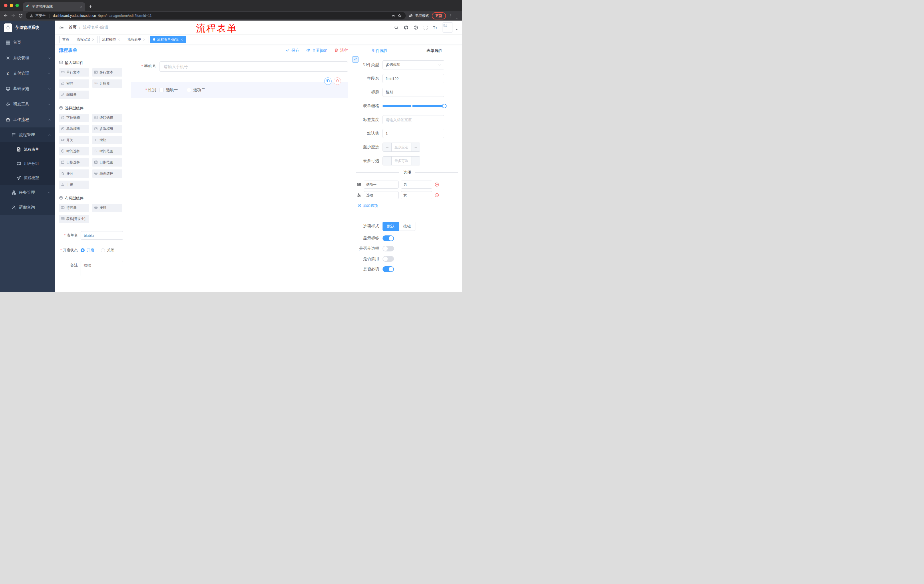 The height and width of the screenshot is (584, 924). I want to click on search-icon, so click(396, 28).